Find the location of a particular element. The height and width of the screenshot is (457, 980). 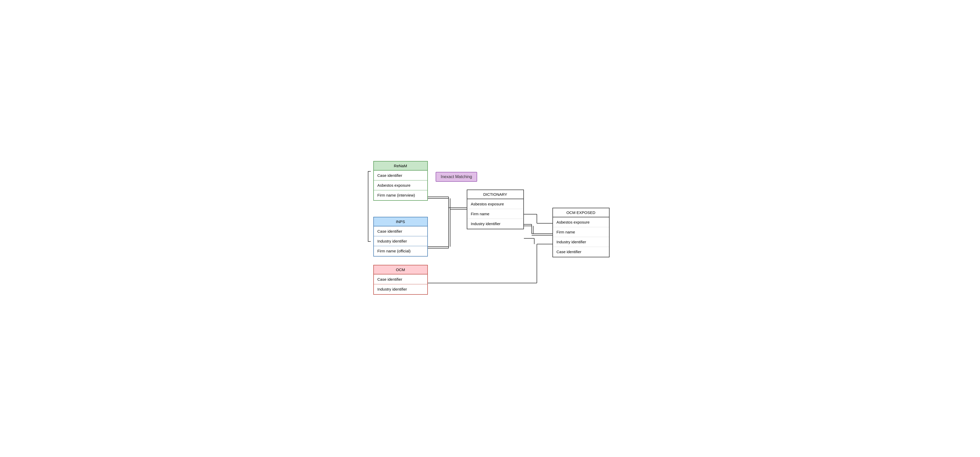

renam-field-1: Asbestos exposure is located at coordinates (401, 185).